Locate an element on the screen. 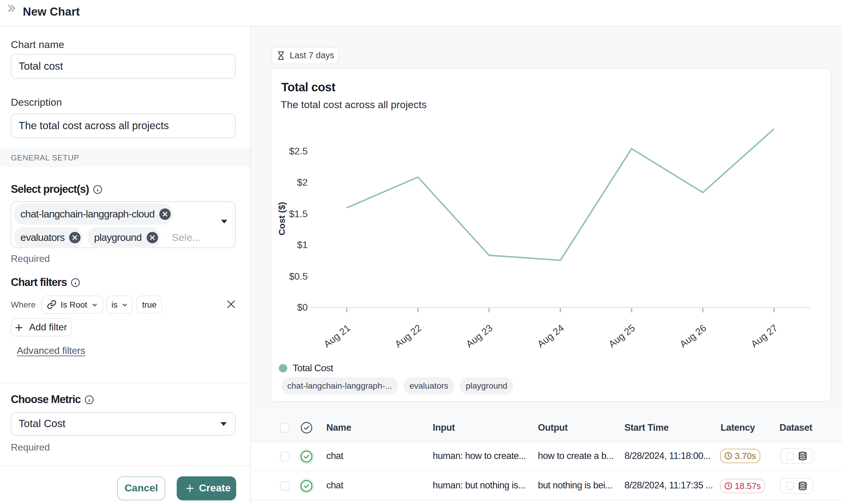 The height and width of the screenshot is (504, 842). svg-text: Aug 25 is located at coordinates (622, 336).